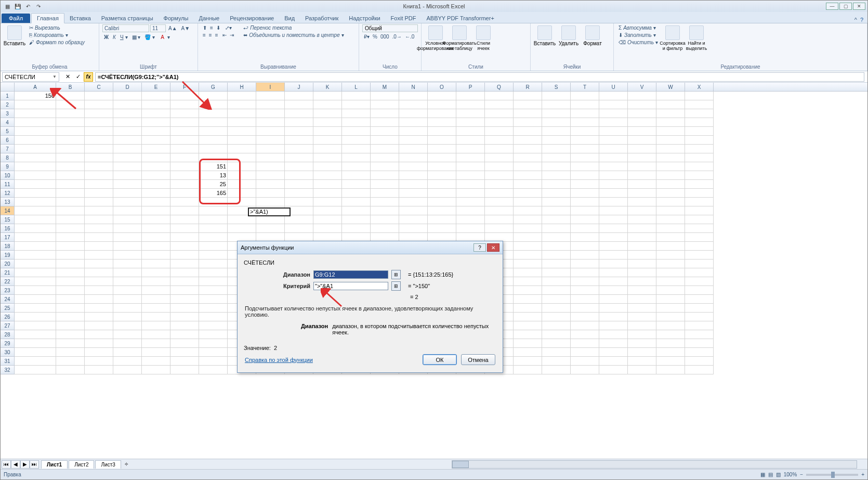 The image size is (868, 480). What do you see at coordinates (18, 6) in the screenshot?
I see `save-icon: 💾` at bounding box center [18, 6].